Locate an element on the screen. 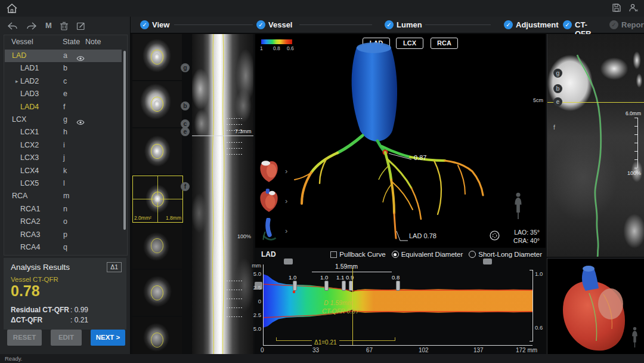  checkbox-icon is located at coordinates (334, 254).